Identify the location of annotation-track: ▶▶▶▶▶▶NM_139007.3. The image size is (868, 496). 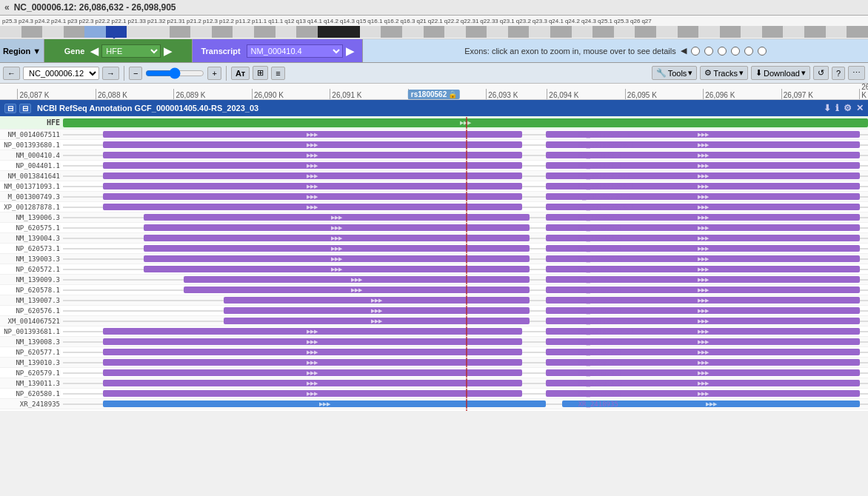
(465, 301).